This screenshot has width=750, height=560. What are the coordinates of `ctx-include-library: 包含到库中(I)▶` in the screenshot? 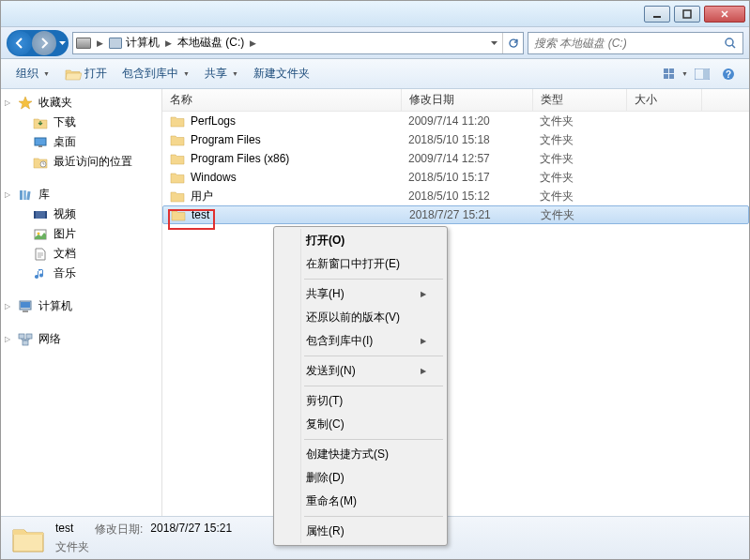 It's located at (360, 341).